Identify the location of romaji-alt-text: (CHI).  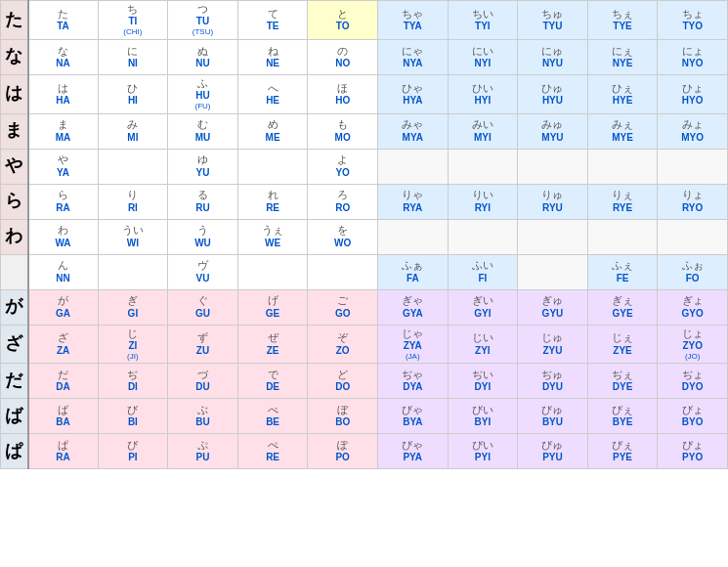
(133, 32).